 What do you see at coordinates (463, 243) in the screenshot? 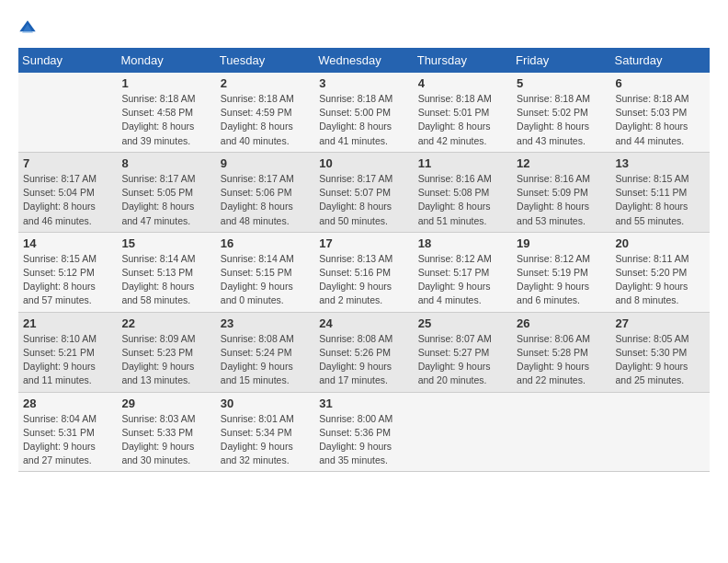
I see `day-number: 18` at bounding box center [463, 243].